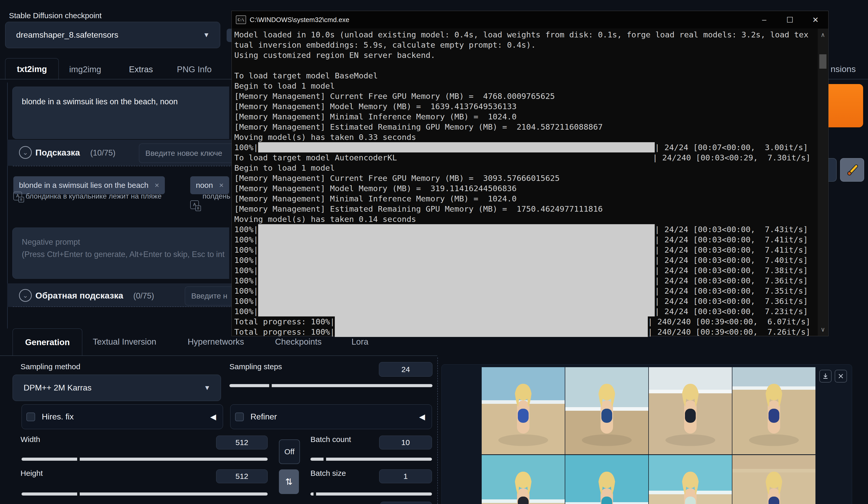 The height and width of the screenshot is (504, 868). Describe the element at coordinates (764, 20) in the screenshot. I see `minimize-button: –` at that location.